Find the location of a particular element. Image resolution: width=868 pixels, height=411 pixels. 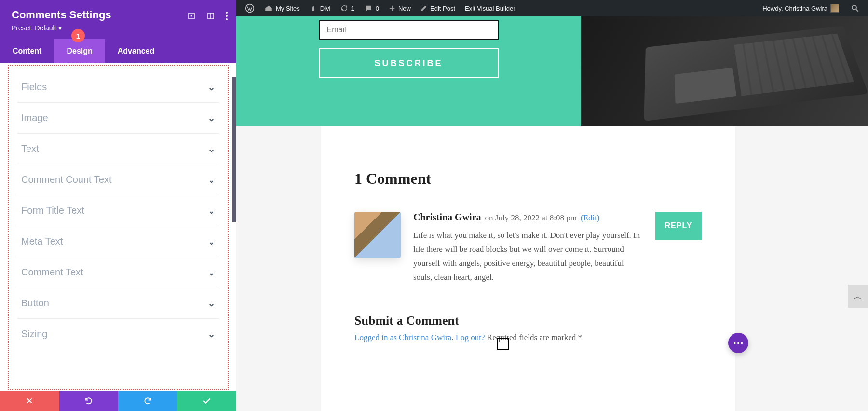

wp-logo-icon is located at coordinates (250, 8).